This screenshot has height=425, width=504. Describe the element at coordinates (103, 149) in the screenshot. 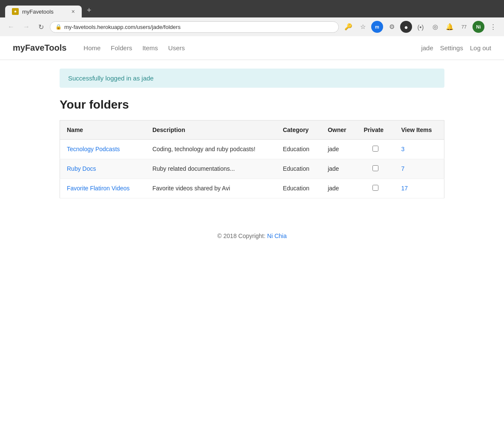

I see `folder-name-cell: Tecnology Podcasts` at that location.